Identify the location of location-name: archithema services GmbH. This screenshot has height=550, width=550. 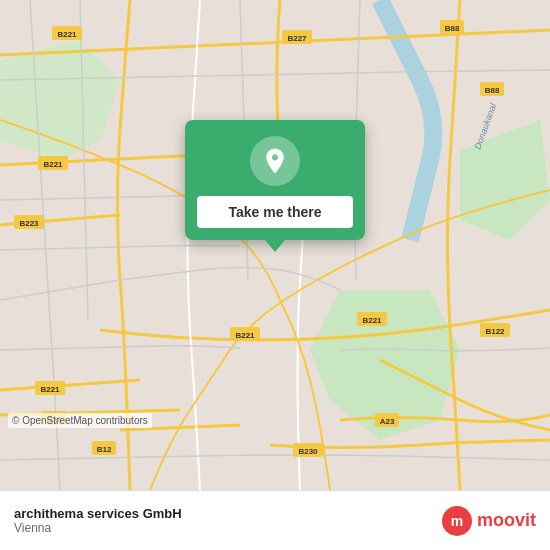
(98, 514).